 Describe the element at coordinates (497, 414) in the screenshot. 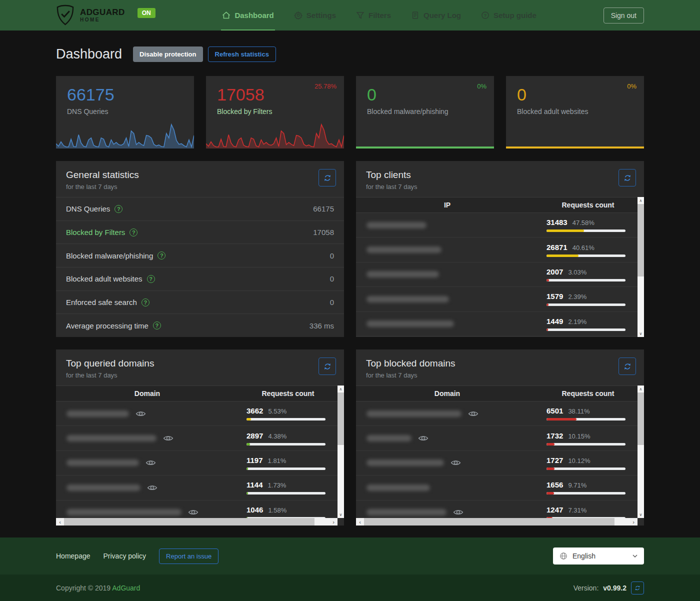

I see `table-row: 650138.11%` at that location.